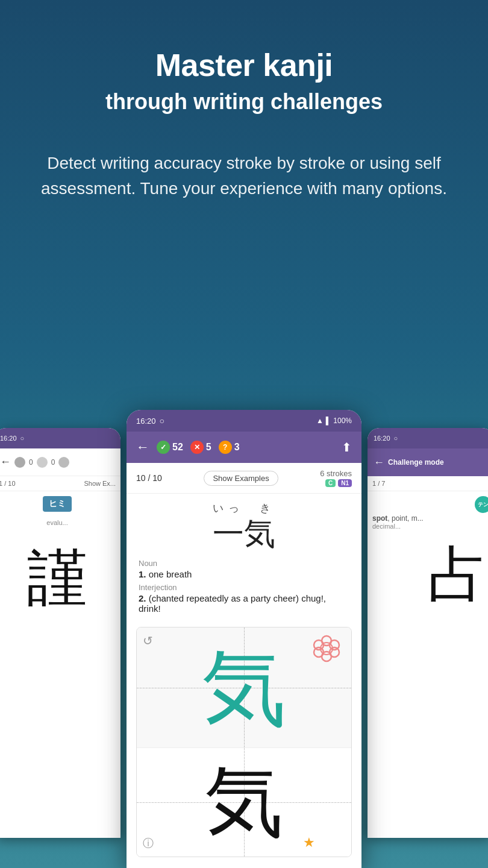 The height and width of the screenshot is (868, 488). I want to click on meaning-2: 2. (chanted repeatedly as a party cheer)…, so click(244, 603).